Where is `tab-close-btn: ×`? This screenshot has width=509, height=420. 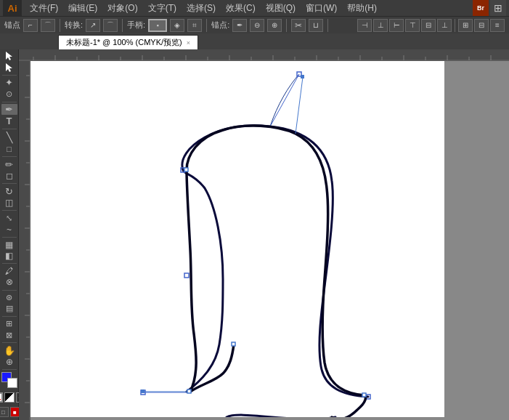 tab-close-btn: × is located at coordinates (189, 43).